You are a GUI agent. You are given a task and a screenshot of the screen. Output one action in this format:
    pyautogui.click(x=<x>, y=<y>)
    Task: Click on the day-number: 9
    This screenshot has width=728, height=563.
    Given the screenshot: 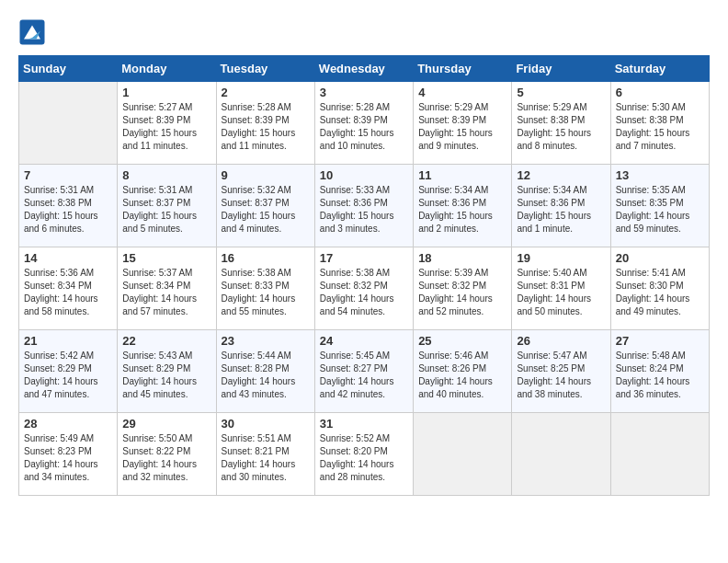 What is the action you would take?
    pyautogui.click(x=266, y=175)
    